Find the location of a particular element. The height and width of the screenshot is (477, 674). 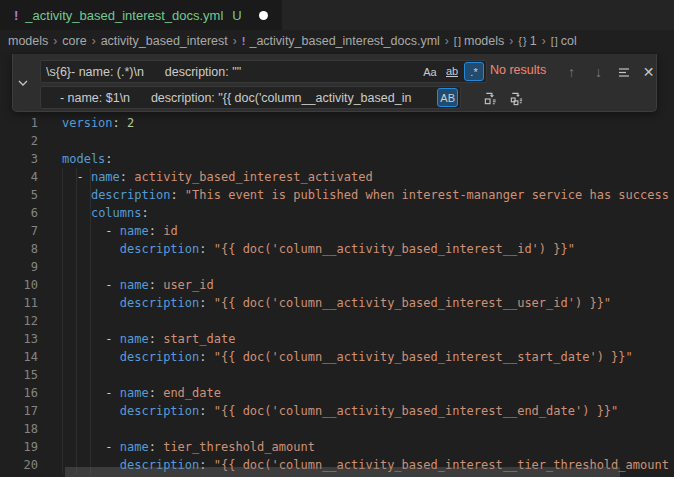

code-text: - name: id is located at coordinates (108, 231).